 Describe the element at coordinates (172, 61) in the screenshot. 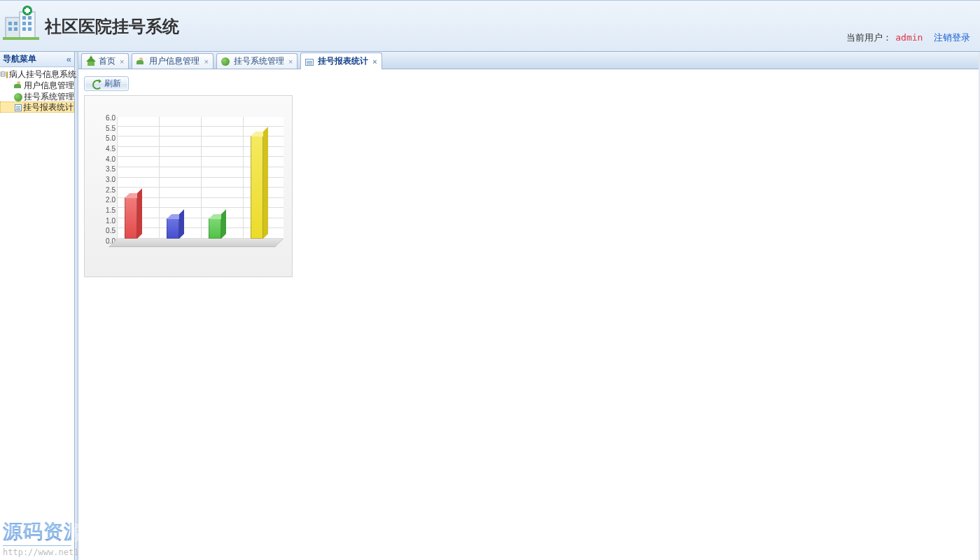

I see `tab-user-info: 用户信息管理 ×` at that location.